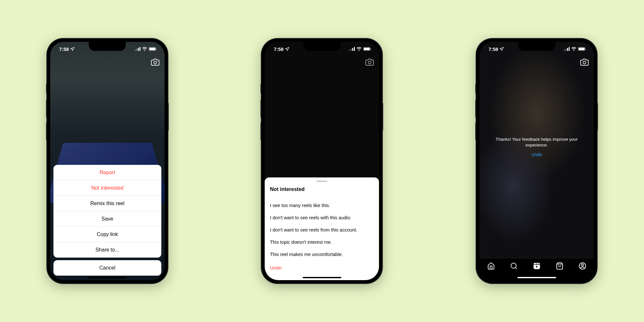  What do you see at coordinates (322, 230) in the screenshot?
I see `reason-account: I don't want to see reels from this acco…` at bounding box center [322, 230].